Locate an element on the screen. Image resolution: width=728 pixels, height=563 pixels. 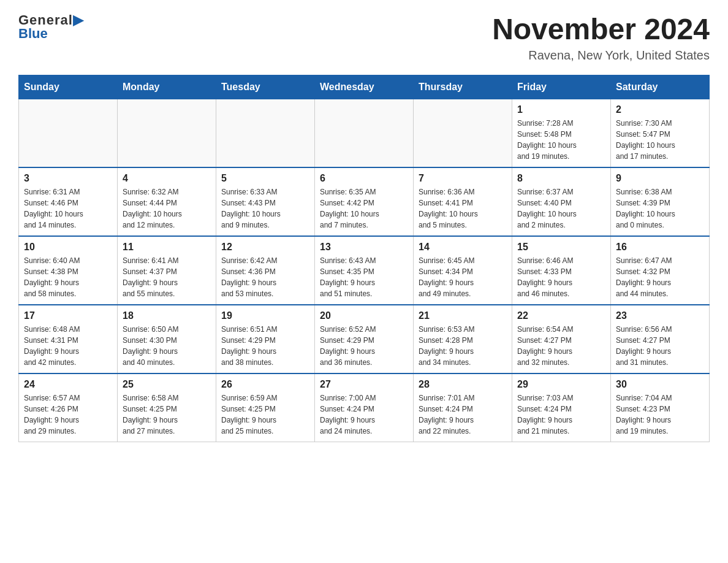
day-cell: 17Sunrise: 6:48 AM Sunset: 4:31 PM Dayli… is located at coordinates (69, 339).